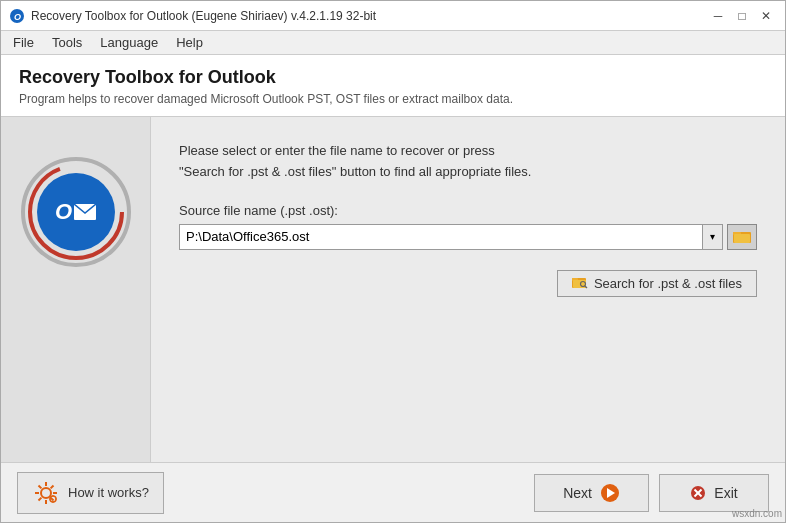 This screenshot has width=786, height=523. Describe the element at coordinates (192, 16) in the screenshot. I see `title-bar-left: O Recovery Toolbox for Outlook (Eugene S…` at that location.